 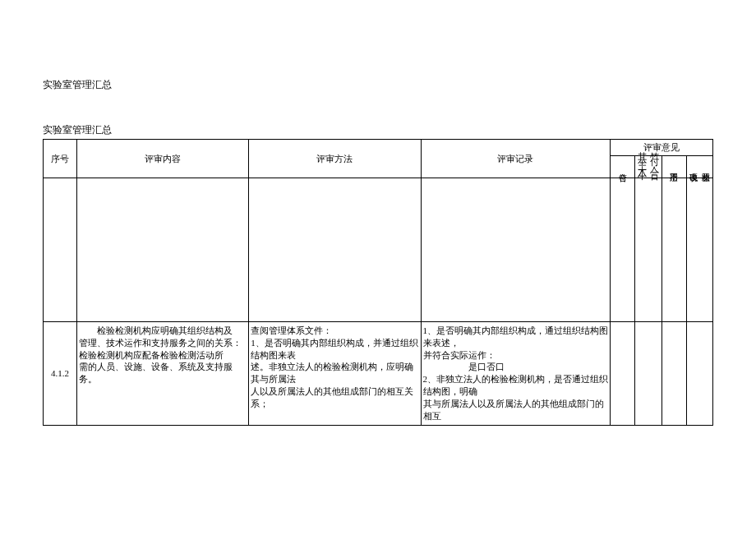 I want to click on header-op4: 项改说及明整, so click(x=699, y=166).